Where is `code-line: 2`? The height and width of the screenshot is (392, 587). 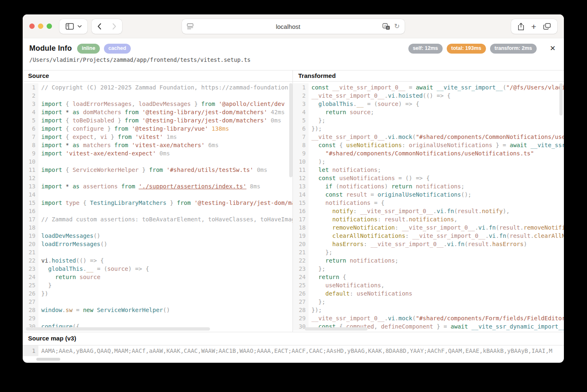
code-line: 2 is located at coordinates (158, 96).